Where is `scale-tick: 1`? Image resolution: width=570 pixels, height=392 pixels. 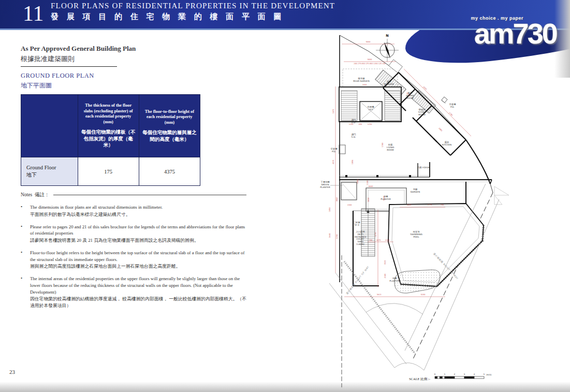 scale-tick: 1 is located at coordinates (445, 374).